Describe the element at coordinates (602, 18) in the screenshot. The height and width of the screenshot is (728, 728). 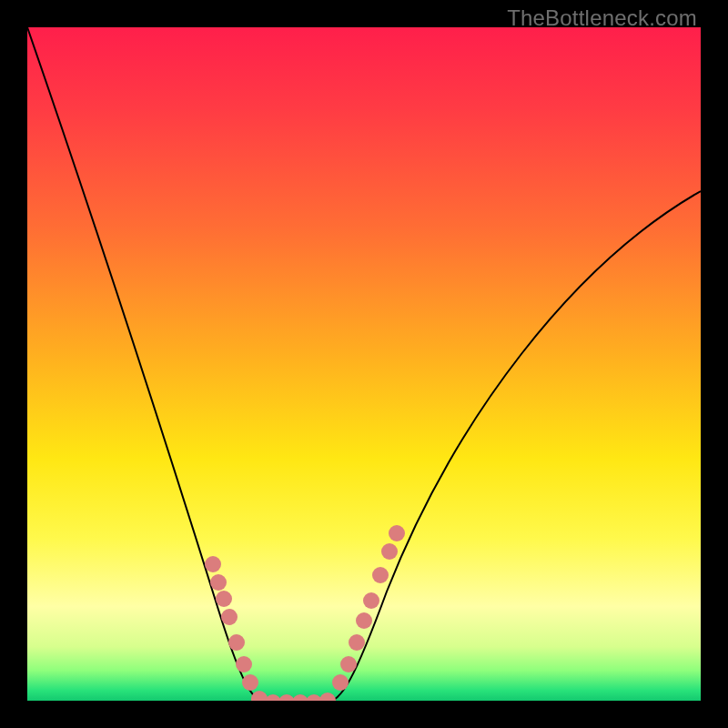
I see `watermark-label: TheBottleneck.com` at that location.